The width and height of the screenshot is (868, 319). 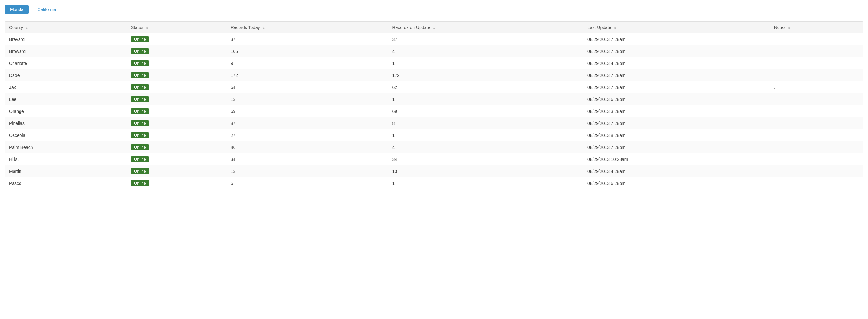 I want to click on cell-records-today: 46, so click(x=308, y=147).